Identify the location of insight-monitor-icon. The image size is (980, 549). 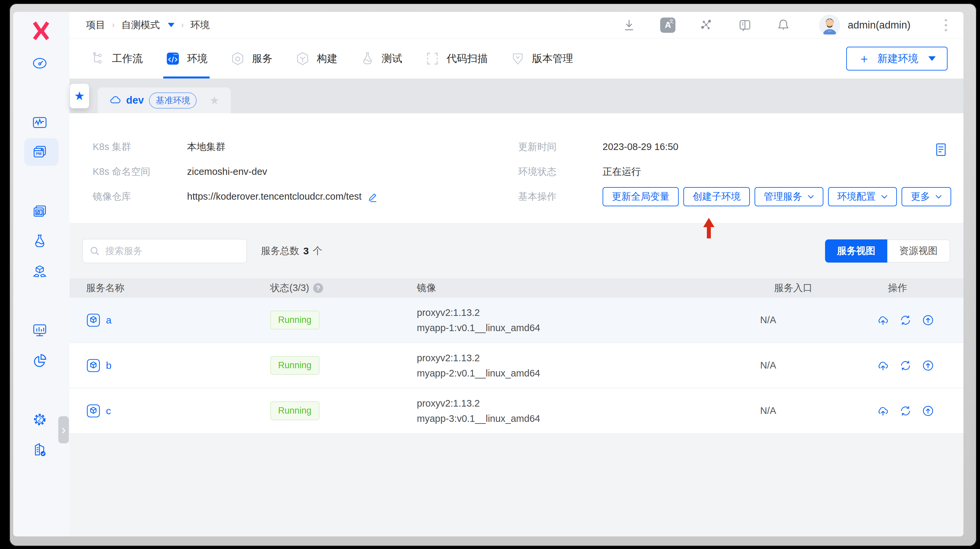
(40, 330).